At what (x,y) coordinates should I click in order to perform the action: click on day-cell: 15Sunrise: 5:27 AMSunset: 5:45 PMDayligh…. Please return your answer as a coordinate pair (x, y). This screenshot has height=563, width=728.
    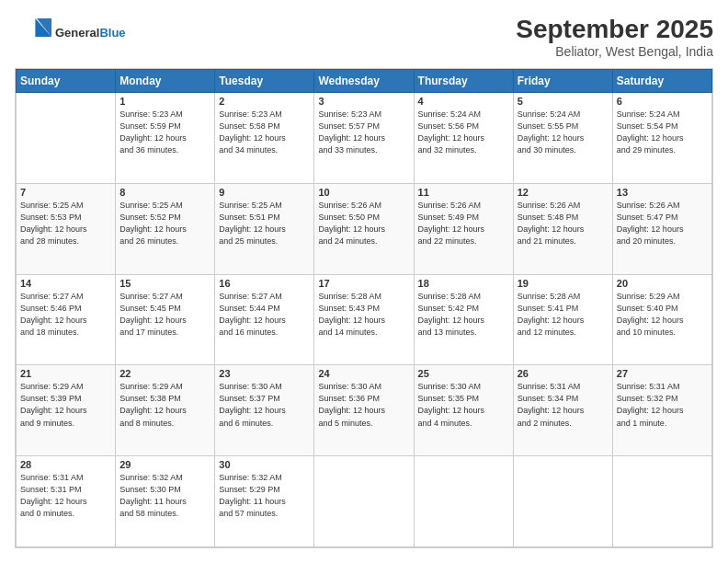
    Looking at the image, I should click on (165, 320).